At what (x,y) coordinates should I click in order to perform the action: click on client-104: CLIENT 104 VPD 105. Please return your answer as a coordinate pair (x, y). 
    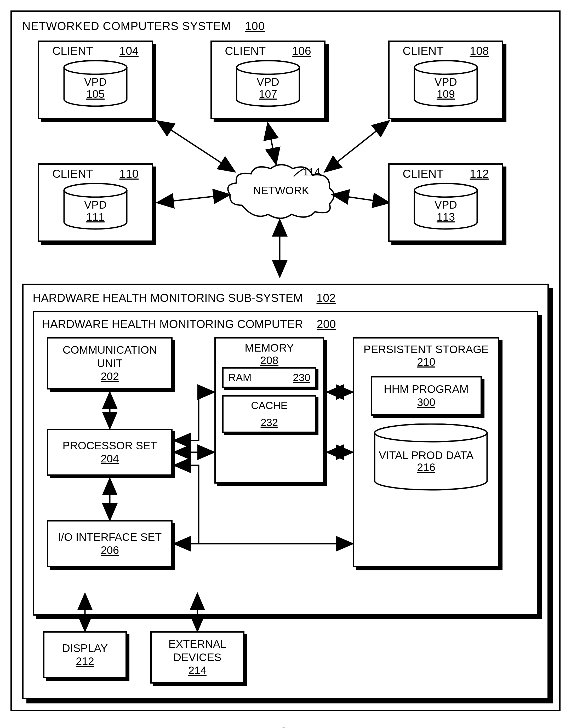
    Looking at the image, I should click on (96, 80).